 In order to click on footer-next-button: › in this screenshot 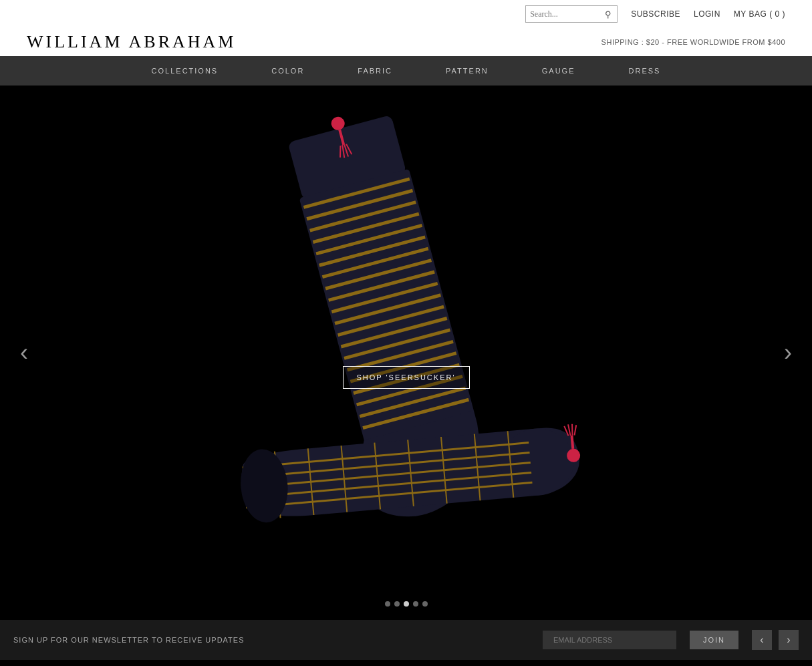, I will do `click(789, 640)`.